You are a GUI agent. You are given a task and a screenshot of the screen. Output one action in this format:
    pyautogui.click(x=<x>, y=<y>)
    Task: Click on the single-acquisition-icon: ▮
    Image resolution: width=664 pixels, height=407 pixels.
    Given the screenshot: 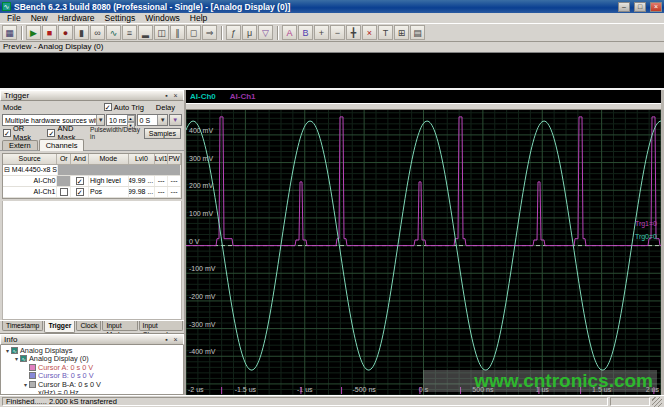 What is the action you would take?
    pyautogui.click(x=82, y=32)
    